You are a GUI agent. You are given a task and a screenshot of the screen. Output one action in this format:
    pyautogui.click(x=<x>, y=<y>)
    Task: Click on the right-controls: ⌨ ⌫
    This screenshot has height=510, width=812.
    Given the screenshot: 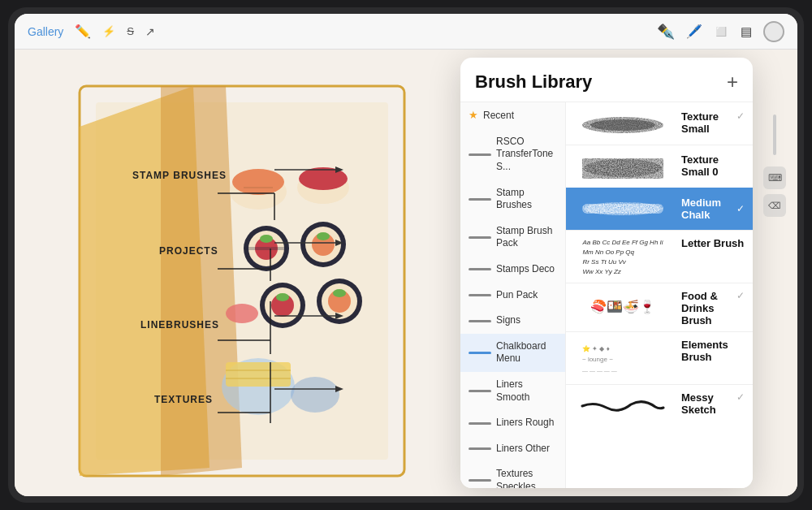 What is the action you would take?
    pyautogui.click(x=775, y=166)
    